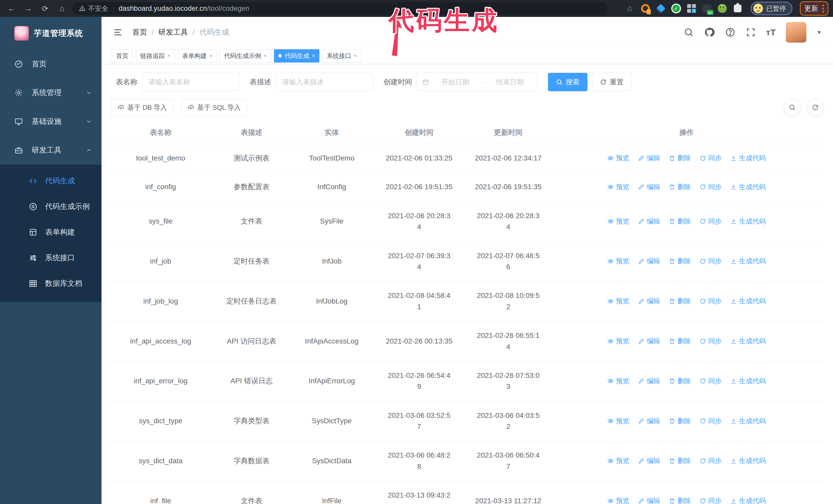 Image resolution: width=833 pixels, height=504 pixels. Describe the element at coordinates (689, 32) in the screenshot. I see `search-icon` at that location.